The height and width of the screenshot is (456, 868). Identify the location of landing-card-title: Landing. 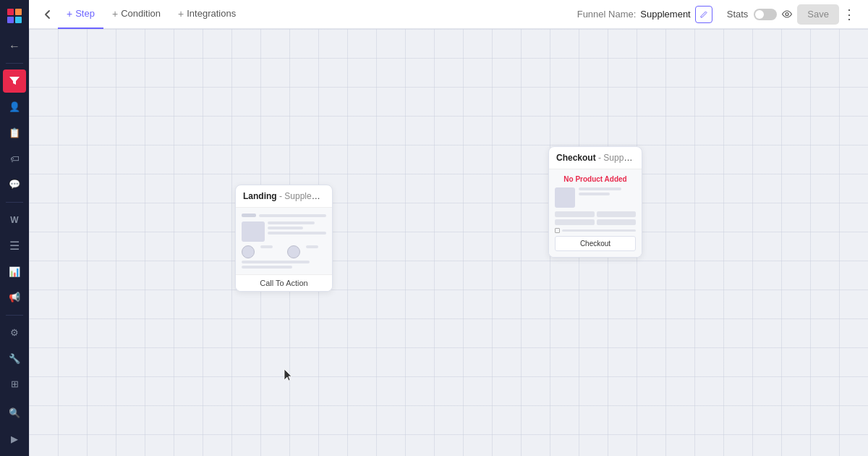
(260, 196).